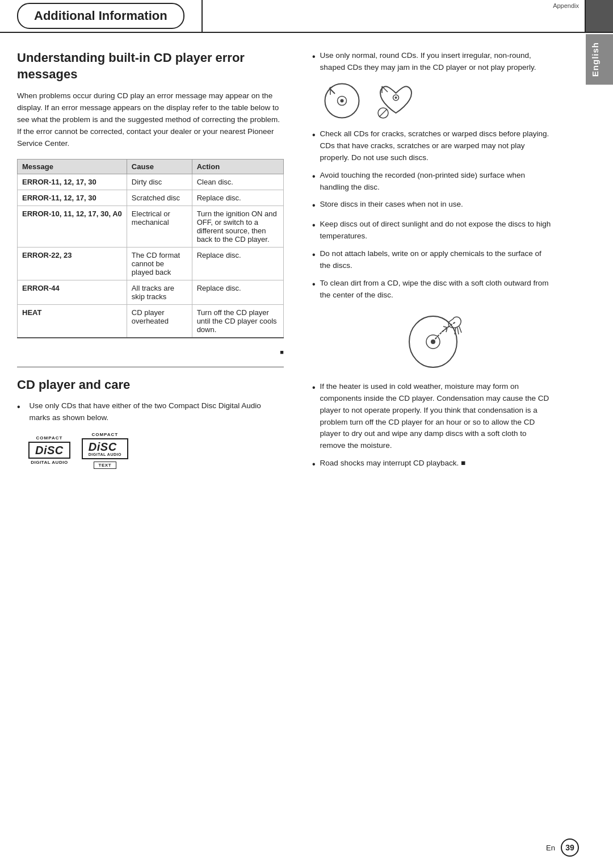  I want to click on table-header-action: Action, so click(237, 166).